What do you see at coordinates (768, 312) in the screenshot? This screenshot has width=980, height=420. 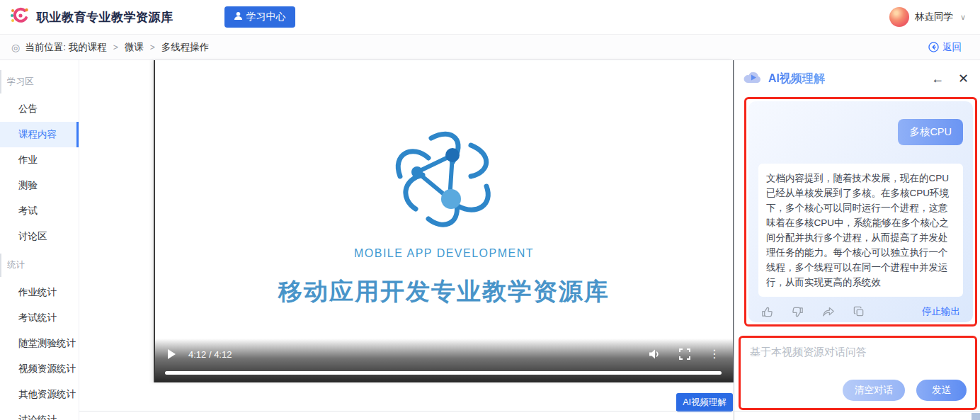 I see `thumbs-up-icon` at bounding box center [768, 312].